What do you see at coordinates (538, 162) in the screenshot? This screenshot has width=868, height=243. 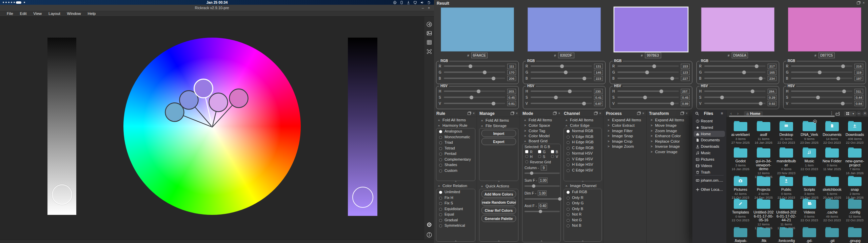 I see `checkbox-option: Reverse Grid` at bounding box center [538, 162].